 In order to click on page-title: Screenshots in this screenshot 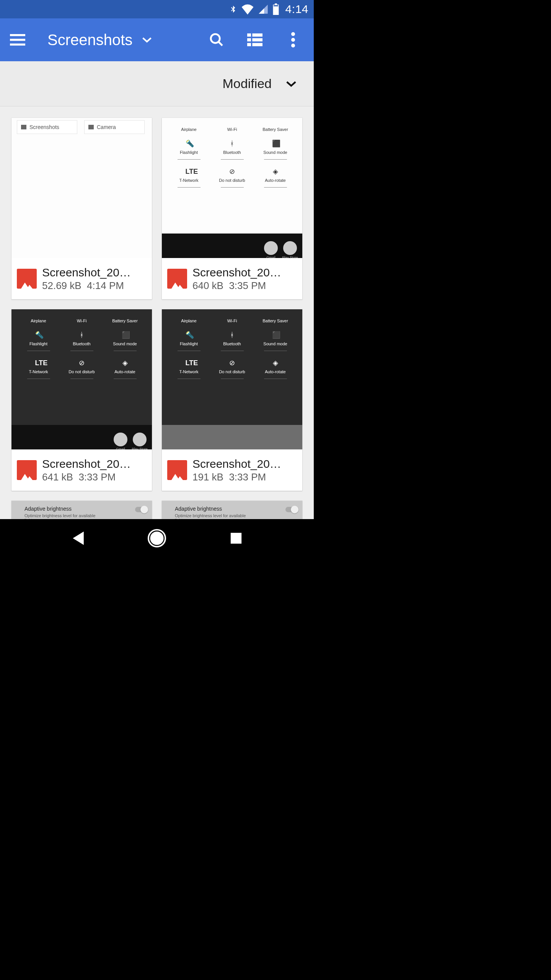, I will do `click(90, 40)`.